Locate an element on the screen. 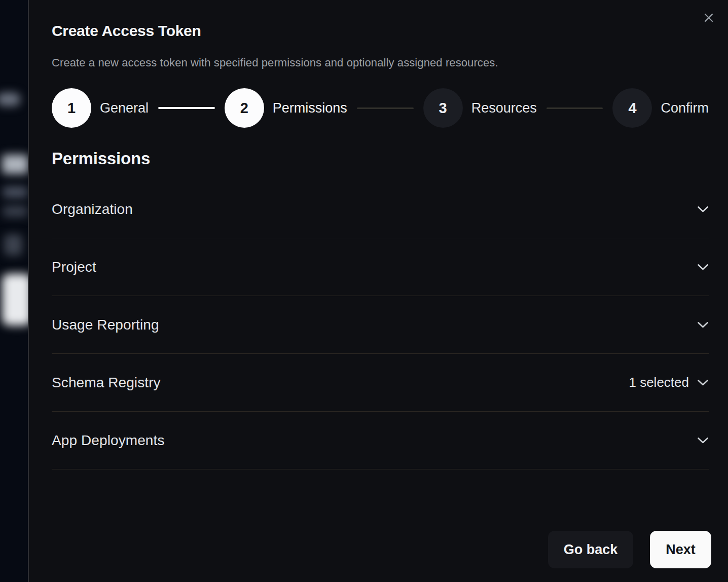 The width and height of the screenshot is (728, 582). background-page is located at coordinates (14, 291).